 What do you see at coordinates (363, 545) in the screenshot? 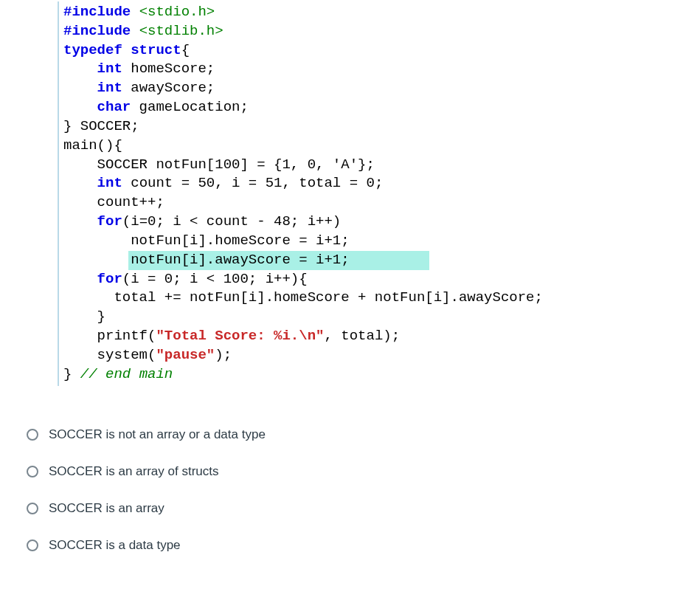
I see `answer-option: SOCCER is a data type` at bounding box center [363, 545].